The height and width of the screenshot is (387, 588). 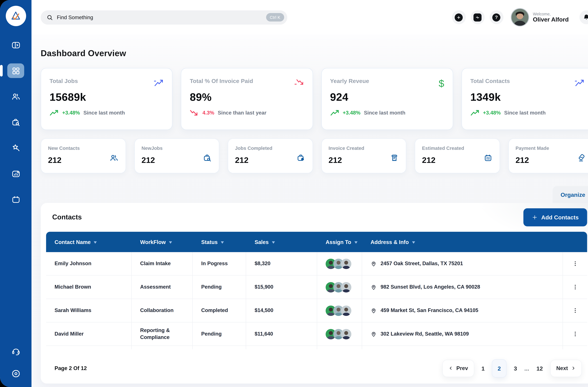 I want to click on plus-icon, so click(x=535, y=217).